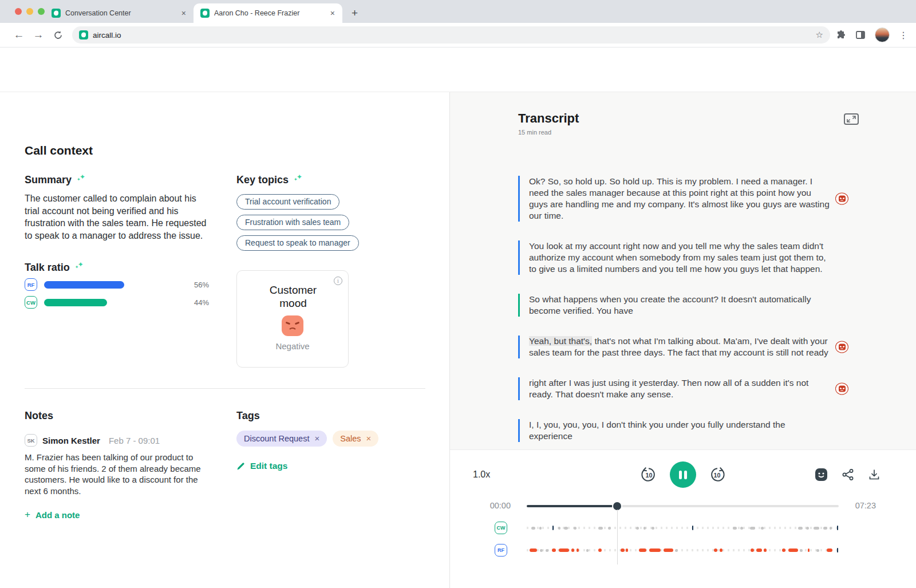  I want to click on summary-text: The customer called to complain about hi…, so click(117, 217).